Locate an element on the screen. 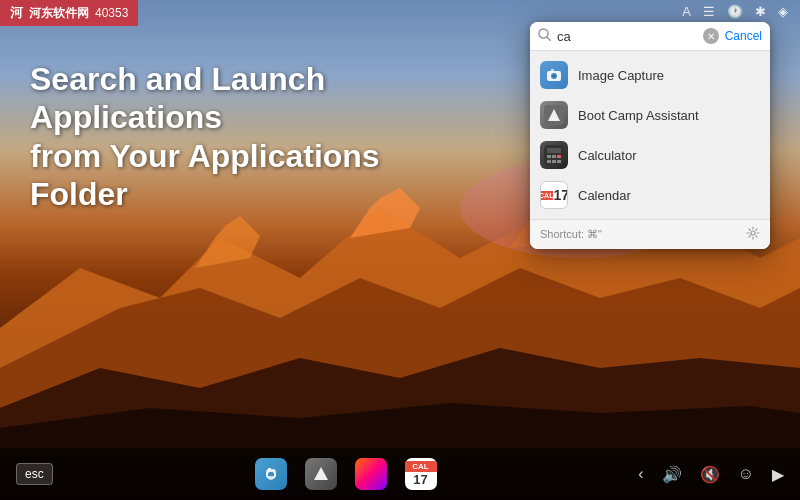 The width and height of the screenshot is (800, 500). shortcut-label: Shortcut: ⌘" is located at coordinates (571, 234).